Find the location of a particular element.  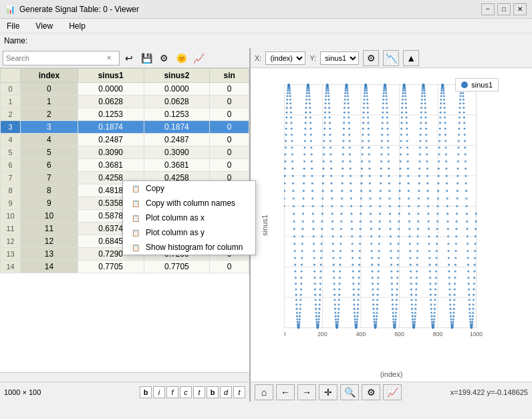

table-row: 0 0 0.0000 0.0000 0 is located at coordinates (125, 90).